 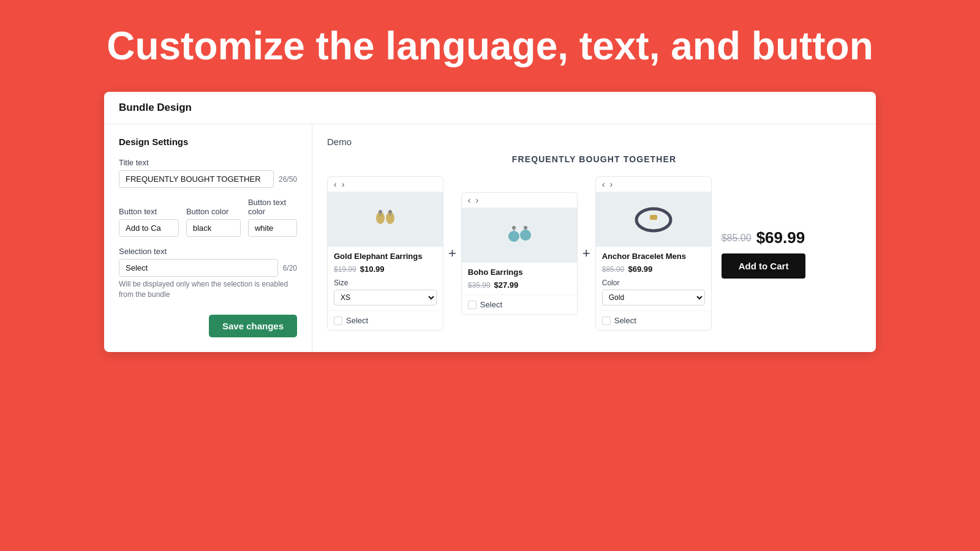 What do you see at coordinates (654, 257) in the screenshot?
I see `product-name-3: Anchor Bracelet Mens` at bounding box center [654, 257].